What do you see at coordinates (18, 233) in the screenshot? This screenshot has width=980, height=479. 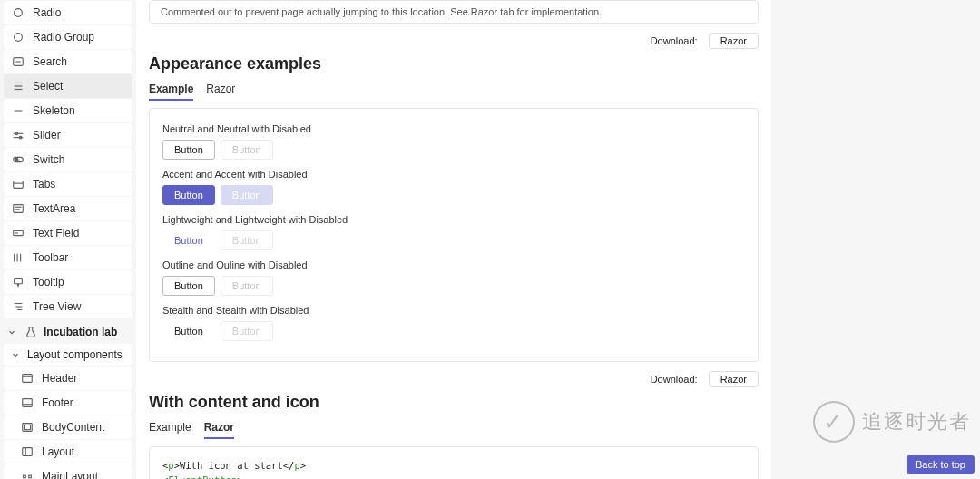 I see `textfield-icon` at bounding box center [18, 233].